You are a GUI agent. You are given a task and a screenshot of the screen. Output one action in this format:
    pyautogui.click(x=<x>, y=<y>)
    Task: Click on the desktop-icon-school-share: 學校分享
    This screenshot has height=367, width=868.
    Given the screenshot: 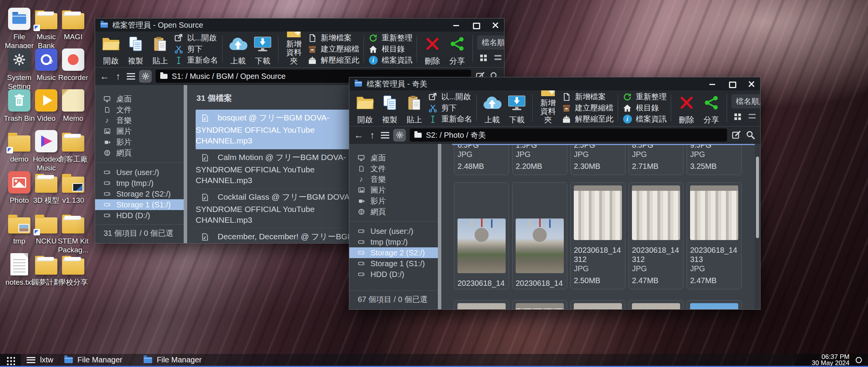 What is the action you would take?
    pyautogui.click(x=73, y=270)
    